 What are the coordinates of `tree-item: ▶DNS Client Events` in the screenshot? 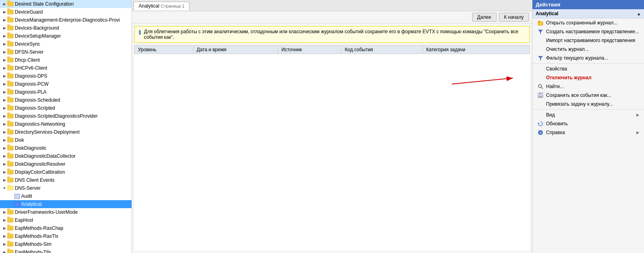 It's located at (66, 180).